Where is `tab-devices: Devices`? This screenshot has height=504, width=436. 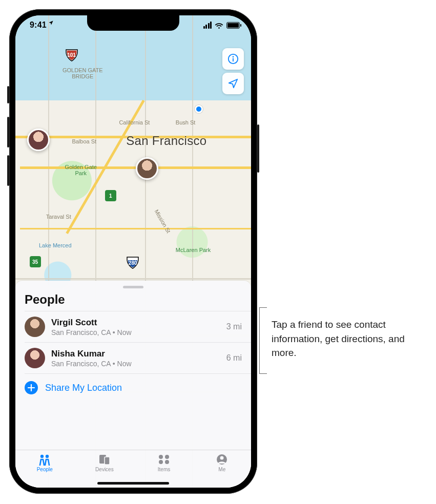 tab-devices: Devices is located at coordinates (105, 463).